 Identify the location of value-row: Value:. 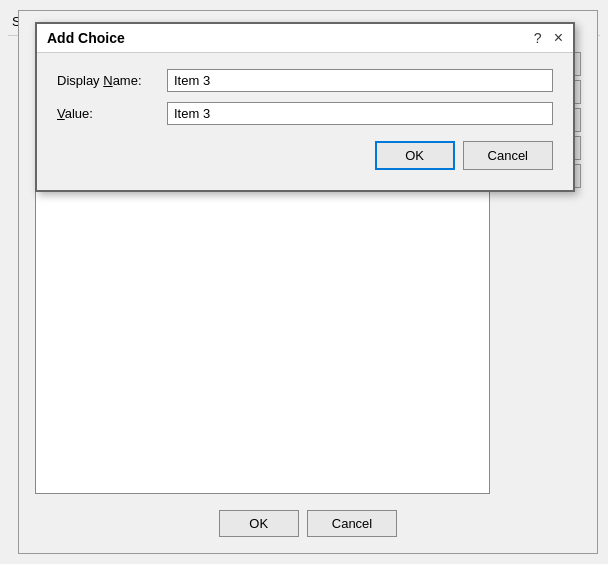
(305, 114).